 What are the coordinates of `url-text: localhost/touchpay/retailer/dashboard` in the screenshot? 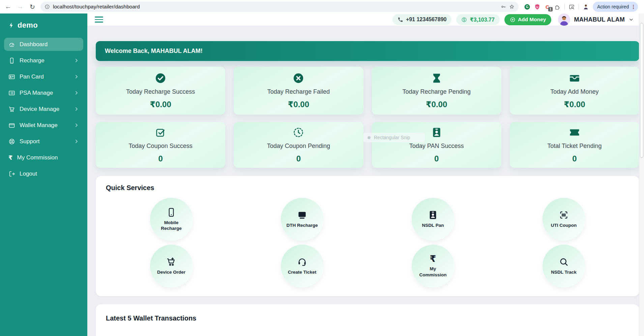 It's located at (275, 7).